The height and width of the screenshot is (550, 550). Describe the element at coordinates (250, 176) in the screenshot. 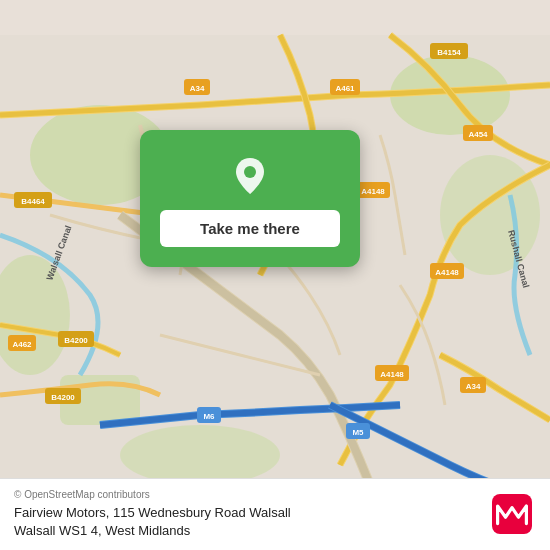

I see `location-pin-icon` at that location.